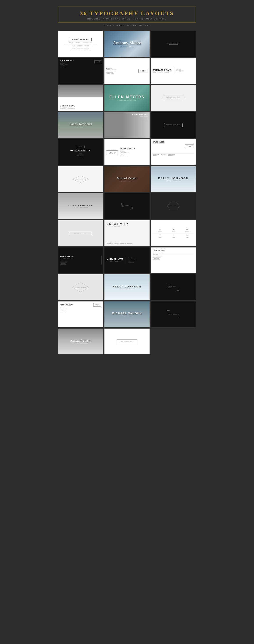 This screenshot has width=254, height=644. What do you see at coordinates (173, 206) in the screenshot?
I see `card21-text: TEXT OR LOGO HERE` at bounding box center [173, 206].